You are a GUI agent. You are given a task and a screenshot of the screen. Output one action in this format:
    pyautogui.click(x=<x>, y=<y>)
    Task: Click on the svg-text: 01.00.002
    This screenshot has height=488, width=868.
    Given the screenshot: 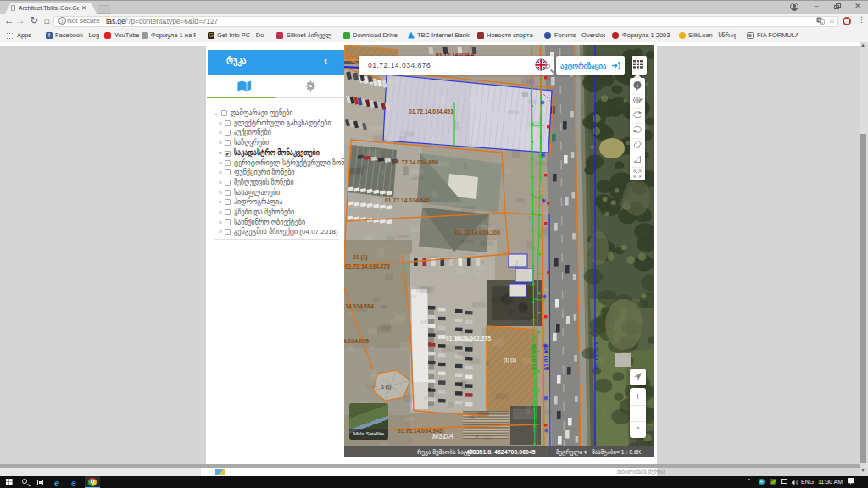 What is the action you would take?
    pyautogui.click(x=546, y=358)
    